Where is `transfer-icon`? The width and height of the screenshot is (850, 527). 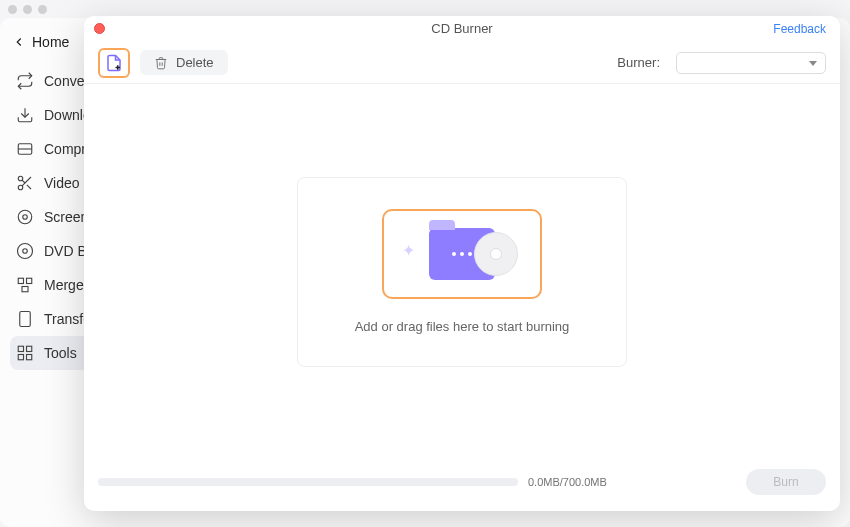
transfer-icon is located at coordinates (25, 319).